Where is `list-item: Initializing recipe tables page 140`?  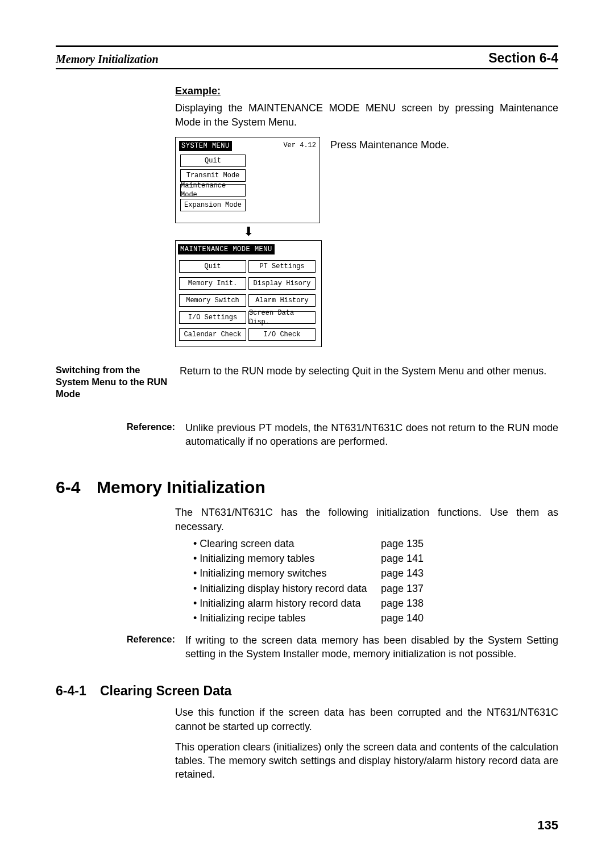 list-item: Initializing recipe tables page 140 is located at coordinates (376, 618).